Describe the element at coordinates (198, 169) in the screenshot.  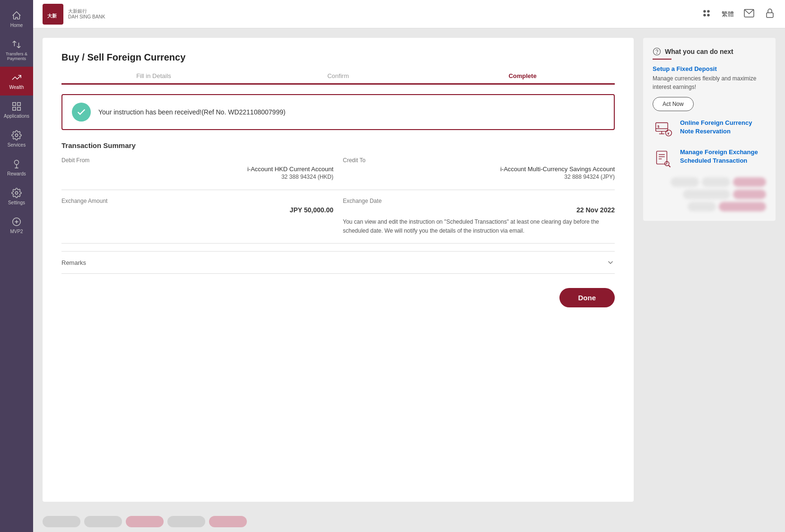
I see `debit-account: i-Account HKD Current Account` at that location.